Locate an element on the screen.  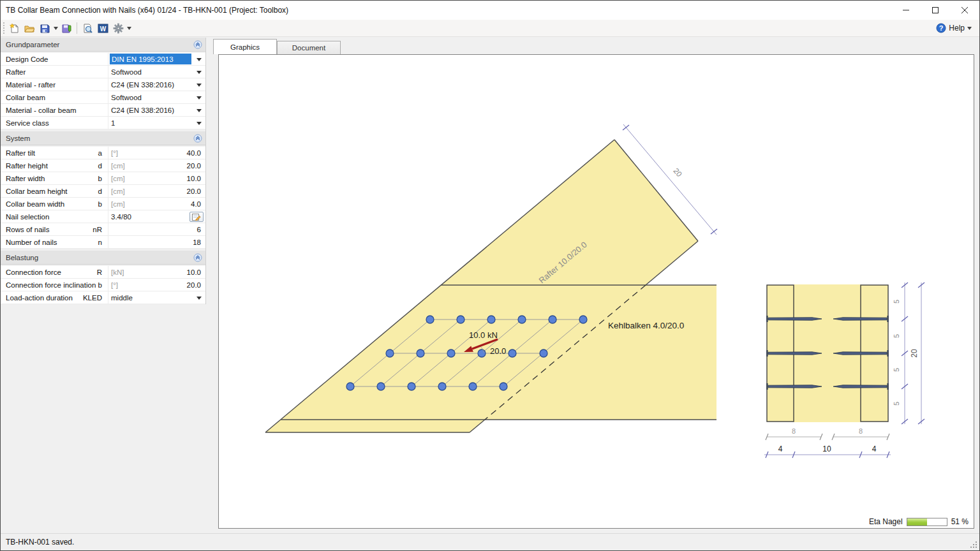
maximize-button is located at coordinates (935, 10).